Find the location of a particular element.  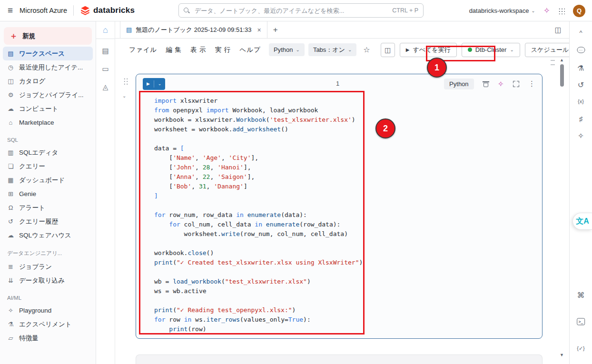

sidebar-item-query-history: ↺クエリー履歴 is located at coordinates (48, 222).